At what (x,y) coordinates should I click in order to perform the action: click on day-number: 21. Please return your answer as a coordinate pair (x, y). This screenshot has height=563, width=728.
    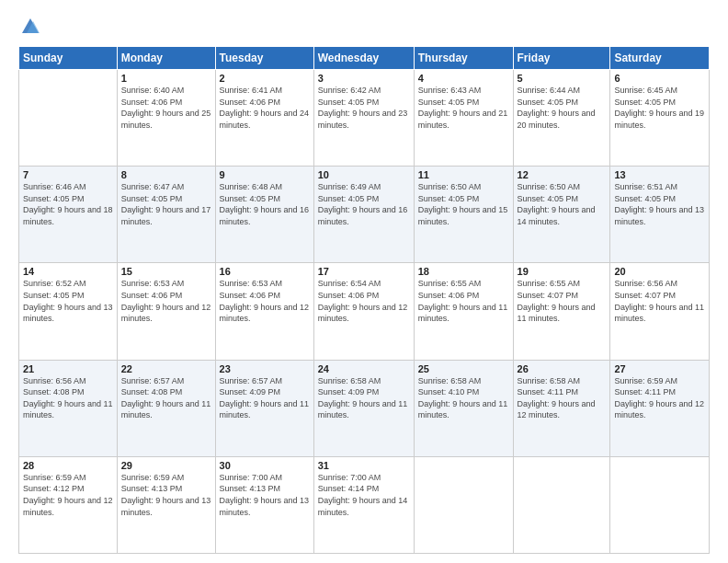
    Looking at the image, I should click on (68, 369).